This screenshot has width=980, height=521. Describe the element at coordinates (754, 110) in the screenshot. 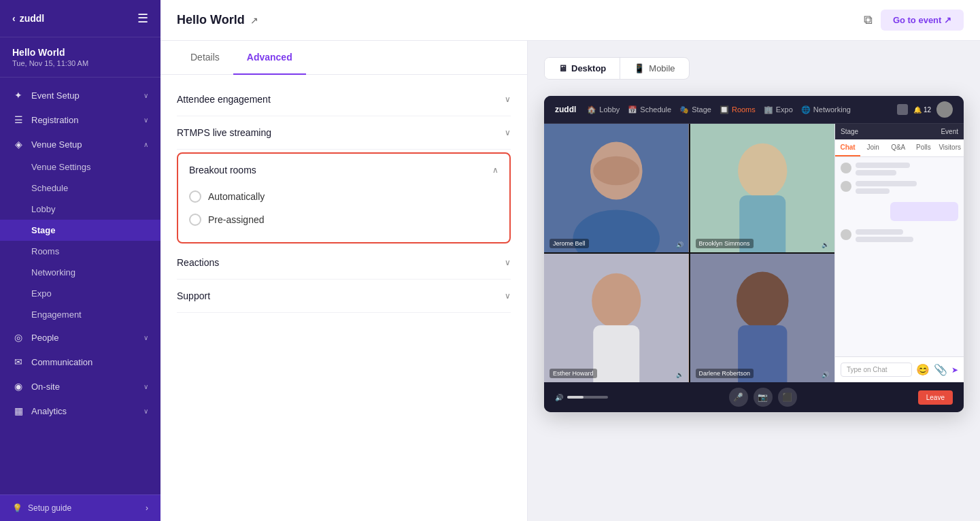

I see `mock-navbar: zuddl 🏠 Lobby 📅 Schedule 🎭 Stage` at that location.